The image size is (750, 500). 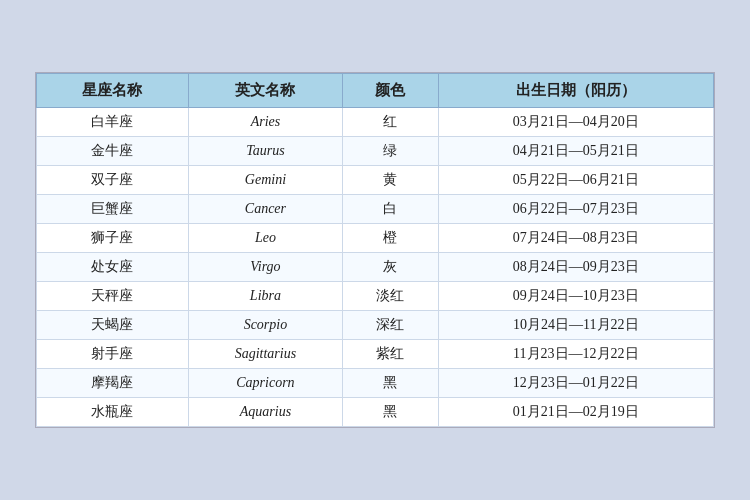 I want to click on cell-date: 06月22日—07月23日, so click(x=576, y=210).